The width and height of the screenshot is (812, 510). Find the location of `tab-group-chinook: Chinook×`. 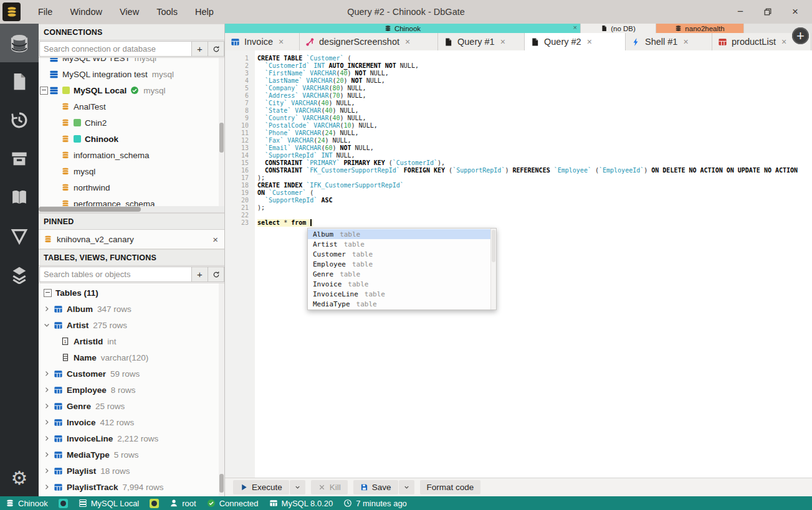

tab-group-chinook: Chinook× is located at coordinates (403, 29).